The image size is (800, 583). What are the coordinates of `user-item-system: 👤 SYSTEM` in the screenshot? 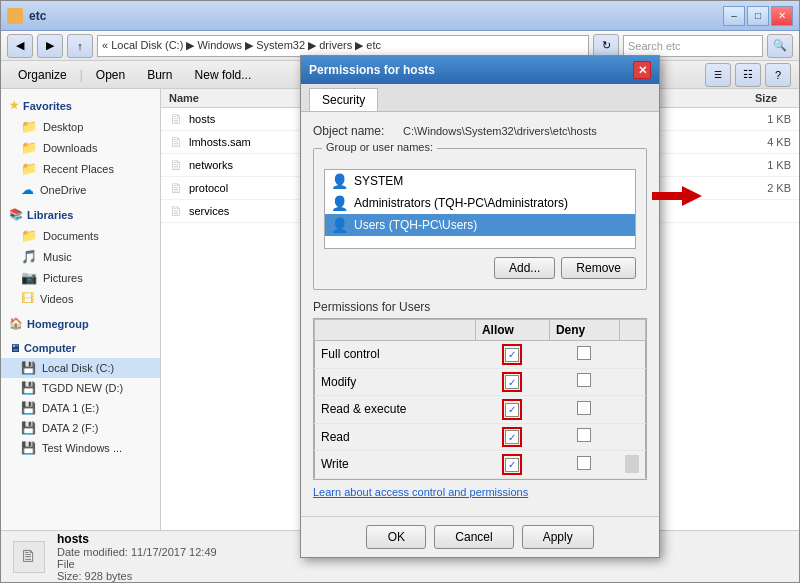 It's located at (480, 181).